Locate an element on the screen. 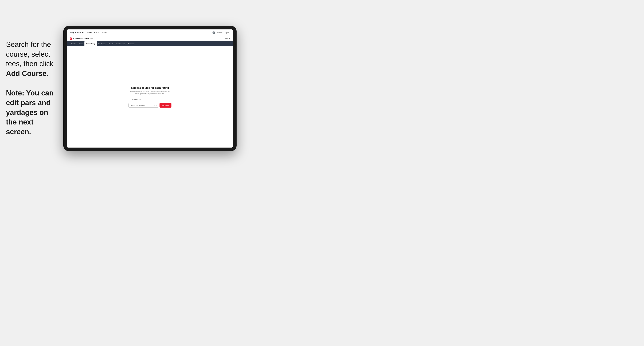  tee-select-value: Gold (M) (M) (7010 yds) is located at coordinates (137, 105).